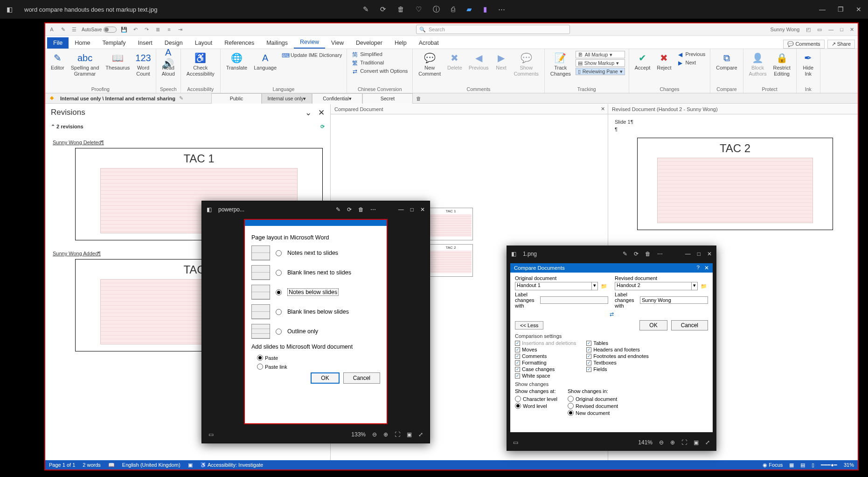 The height and width of the screenshot is (477, 868). What do you see at coordinates (99, 30) in the screenshot?
I see `autosave-toggle: AutoSave` at bounding box center [99, 30].